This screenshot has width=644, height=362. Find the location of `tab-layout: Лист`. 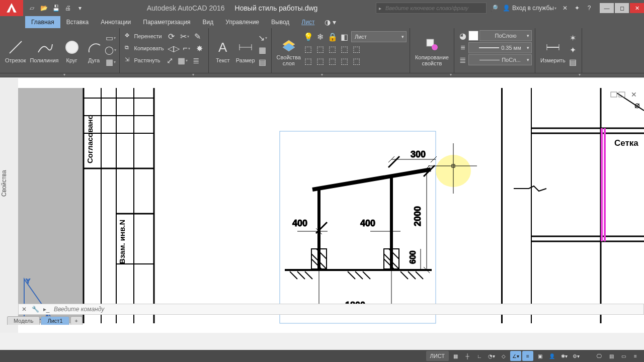

tab-layout: Лист is located at coordinates (308, 22).